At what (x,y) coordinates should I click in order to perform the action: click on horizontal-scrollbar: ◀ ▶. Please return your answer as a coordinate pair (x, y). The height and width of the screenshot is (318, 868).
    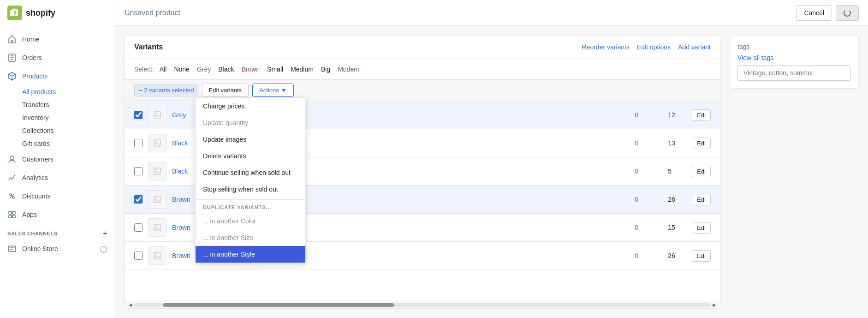
    Looking at the image, I should click on (422, 305).